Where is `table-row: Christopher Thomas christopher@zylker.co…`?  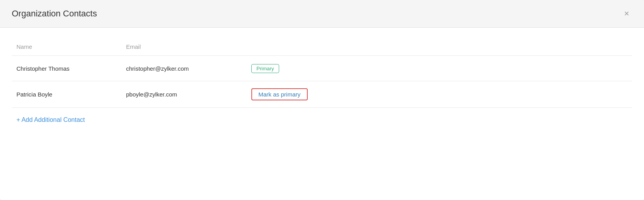 table-row: Christopher Thomas christopher@zylker.co… is located at coordinates (322, 69).